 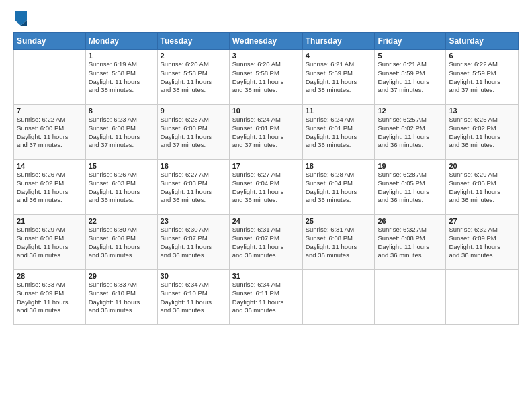 What do you see at coordinates (121, 298) in the screenshot?
I see `day-cell: 29Sunrise: 6:33 AMSunset: 6:10 PMDayligh…` at bounding box center [121, 298].